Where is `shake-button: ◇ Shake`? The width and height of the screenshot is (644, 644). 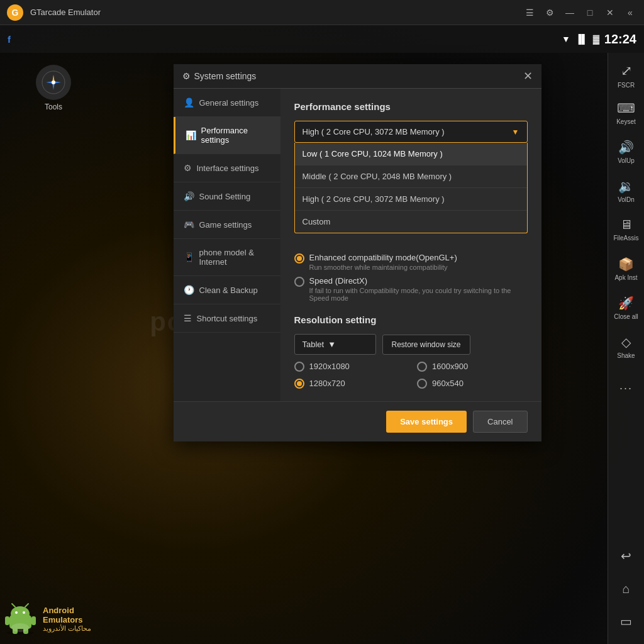
shake-button: ◇ Shake is located at coordinates (626, 347).